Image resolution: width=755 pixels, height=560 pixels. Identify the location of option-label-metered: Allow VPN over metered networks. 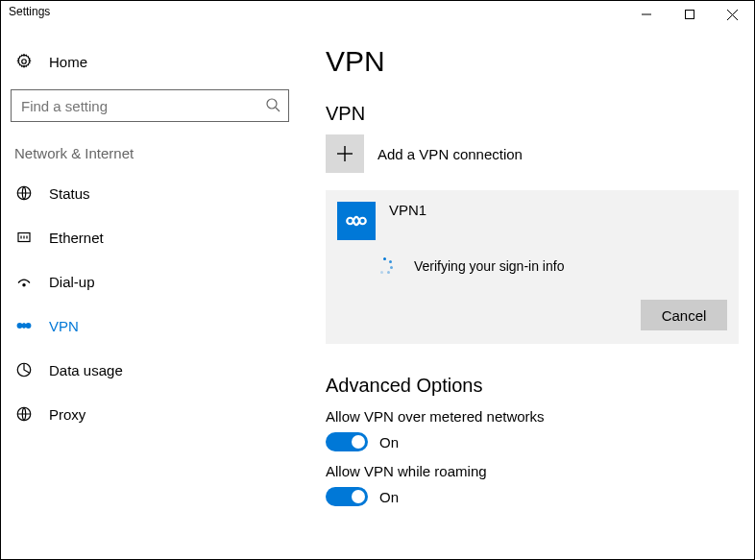
(532, 417).